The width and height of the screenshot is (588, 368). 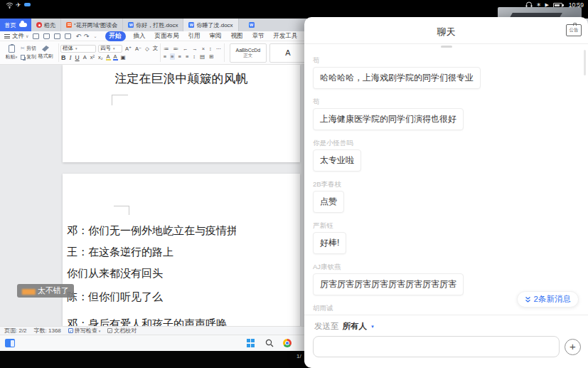 What do you see at coordinates (50, 26) in the screenshot?
I see `tab-docer-label: 稻壳` at bounding box center [50, 26].